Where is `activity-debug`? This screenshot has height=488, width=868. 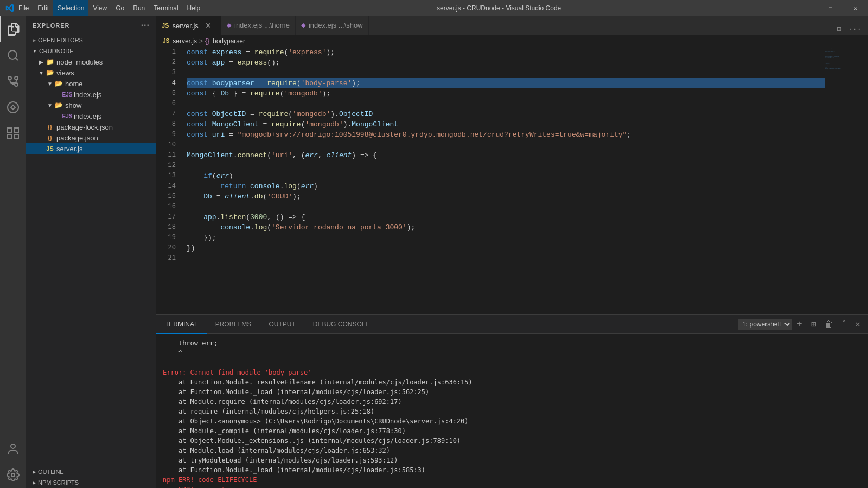 activity-debug is located at coordinates (13, 107).